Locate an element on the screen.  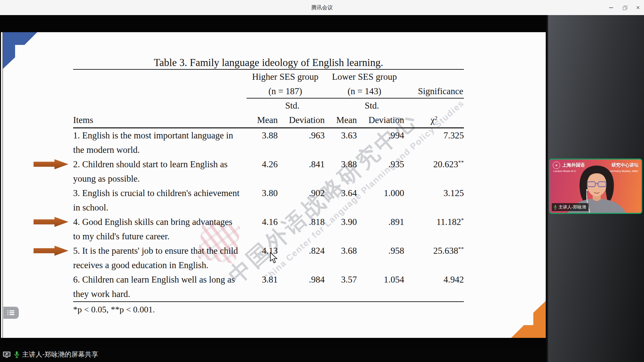
item-text: 3. English is crucial to children's achi… is located at coordinates (160, 200).